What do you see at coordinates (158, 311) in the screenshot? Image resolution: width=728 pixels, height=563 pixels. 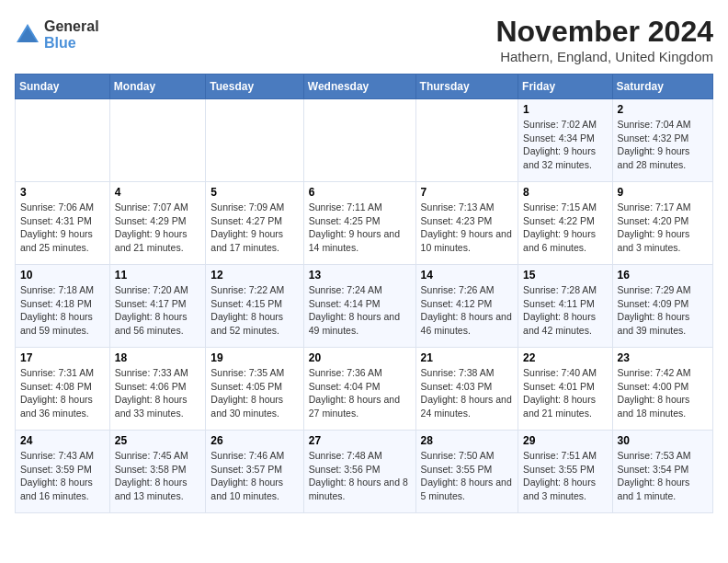 I see `day-info: Sunrise: 7:20 AM Sunset: 4:17 PM Dayligh…` at bounding box center [158, 311].